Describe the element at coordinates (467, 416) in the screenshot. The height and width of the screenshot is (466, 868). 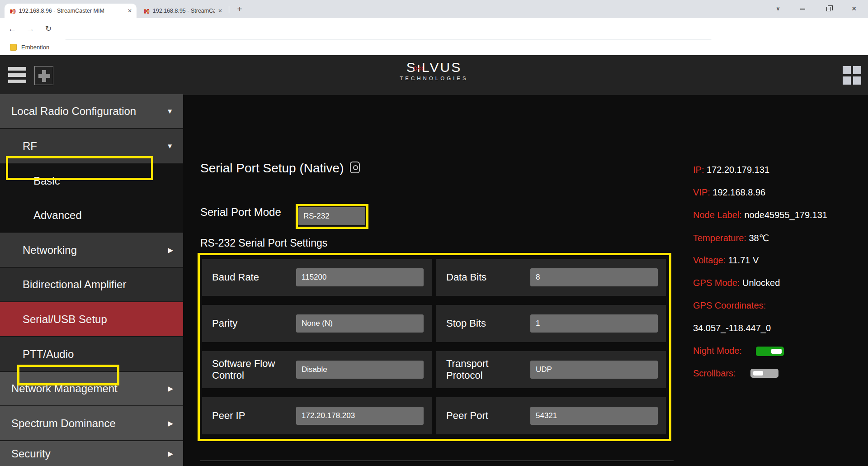
I see `field-label: Peer Port` at that location.